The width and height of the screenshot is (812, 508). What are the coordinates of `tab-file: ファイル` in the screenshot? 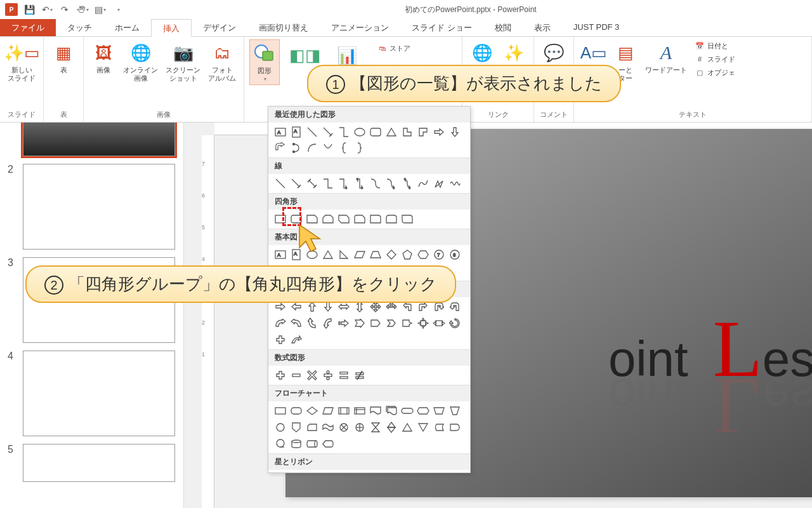 It's located at (28, 28).